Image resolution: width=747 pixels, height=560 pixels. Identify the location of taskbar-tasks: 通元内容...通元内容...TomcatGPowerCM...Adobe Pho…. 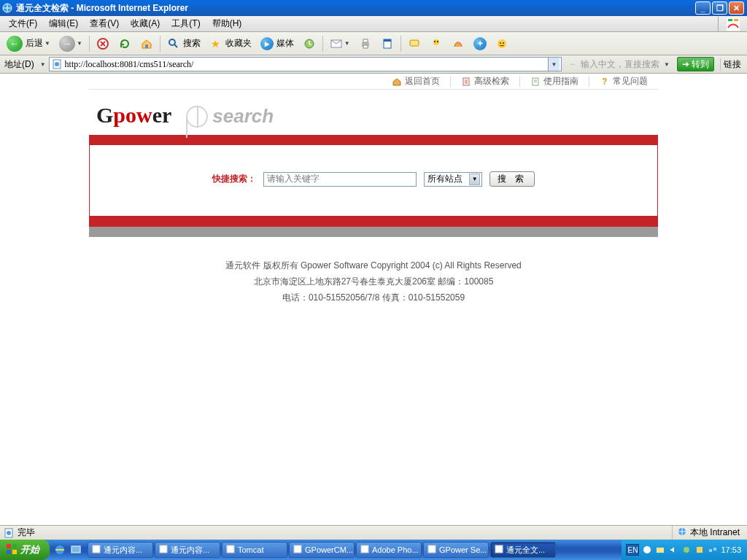
(354, 550).